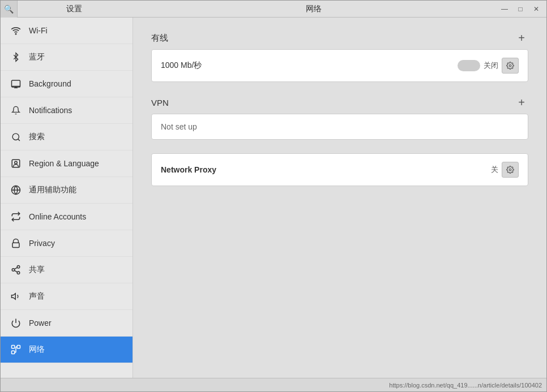 The width and height of the screenshot is (547, 392). I want to click on sidebar-item-wifi: Wi-Fi, so click(67, 31).